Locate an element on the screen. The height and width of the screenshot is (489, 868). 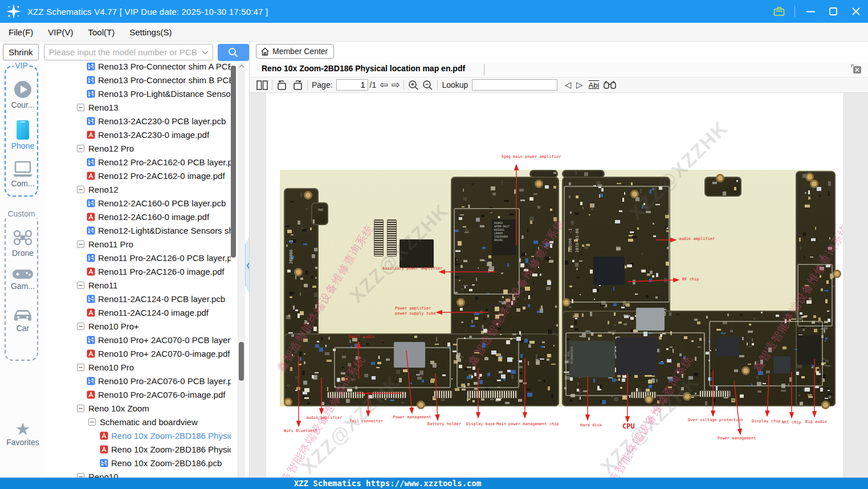
tree-group: Reno12 Pro is located at coordinates (138, 149).